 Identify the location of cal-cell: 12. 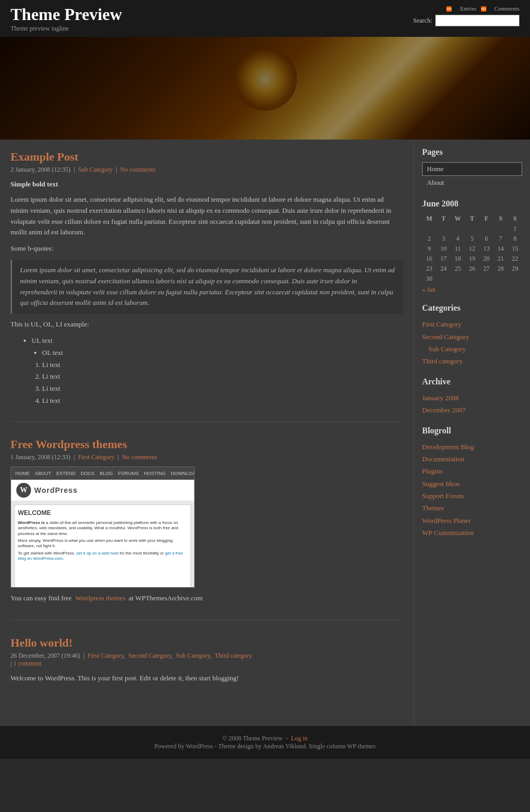
(472, 249).